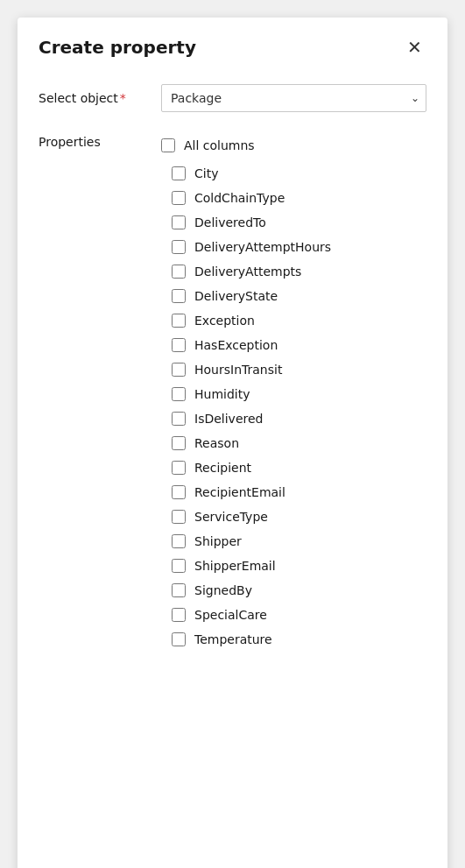  What do you see at coordinates (299, 566) in the screenshot?
I see `property-item-shipperemail: ShipperEmail` at bounding box center [299, 566].